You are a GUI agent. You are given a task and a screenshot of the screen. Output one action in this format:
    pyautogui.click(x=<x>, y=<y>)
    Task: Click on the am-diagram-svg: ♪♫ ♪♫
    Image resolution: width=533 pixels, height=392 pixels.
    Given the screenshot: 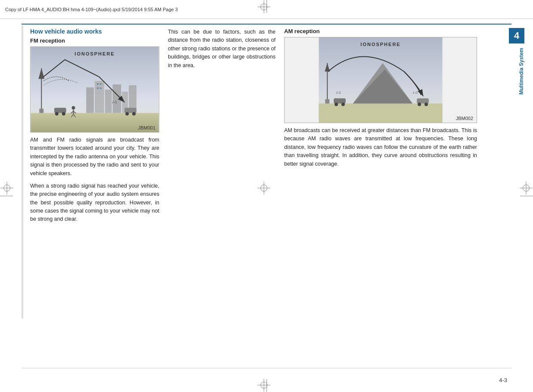 What is the action you would take?
    pyautogui.click(x=381, y=80)
    